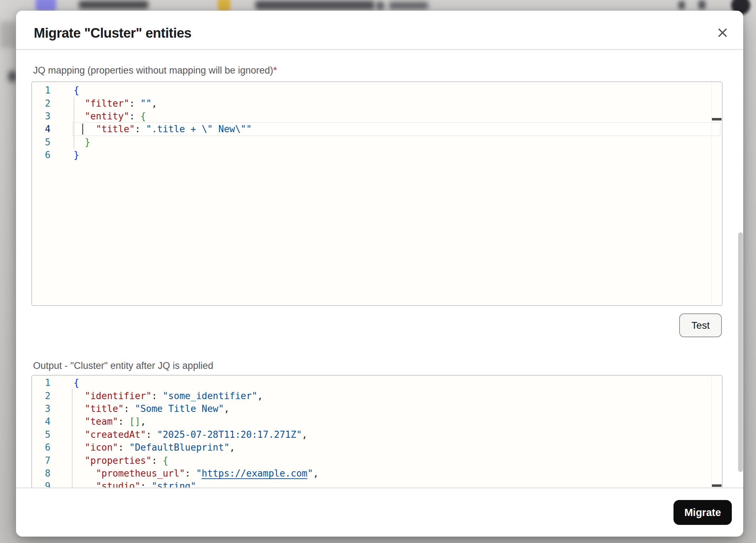 This screenshot has height=543, width=756. What do you see at coordinates (98, 116) in the screenshot?
I see `code-text: "entity": {` at bounding box center [98, 116].